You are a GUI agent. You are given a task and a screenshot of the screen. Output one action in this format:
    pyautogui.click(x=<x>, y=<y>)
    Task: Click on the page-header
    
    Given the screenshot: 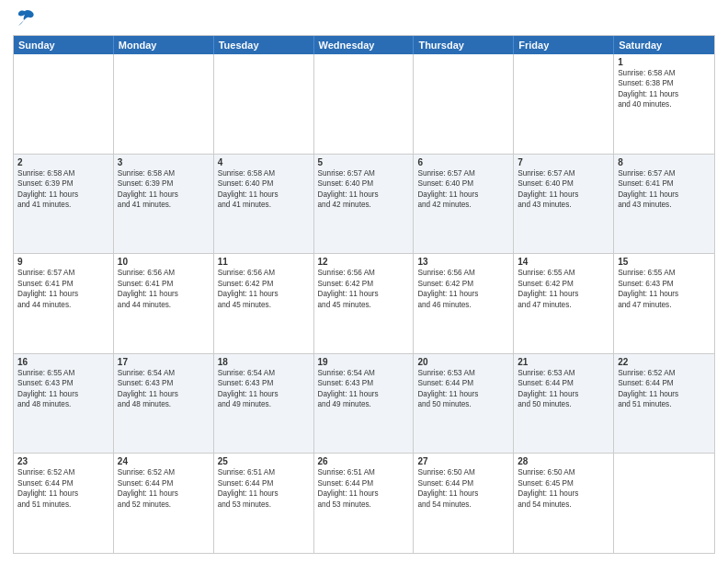 What is the action you would take?
    pyautogui.click(x=364, y=18)
    